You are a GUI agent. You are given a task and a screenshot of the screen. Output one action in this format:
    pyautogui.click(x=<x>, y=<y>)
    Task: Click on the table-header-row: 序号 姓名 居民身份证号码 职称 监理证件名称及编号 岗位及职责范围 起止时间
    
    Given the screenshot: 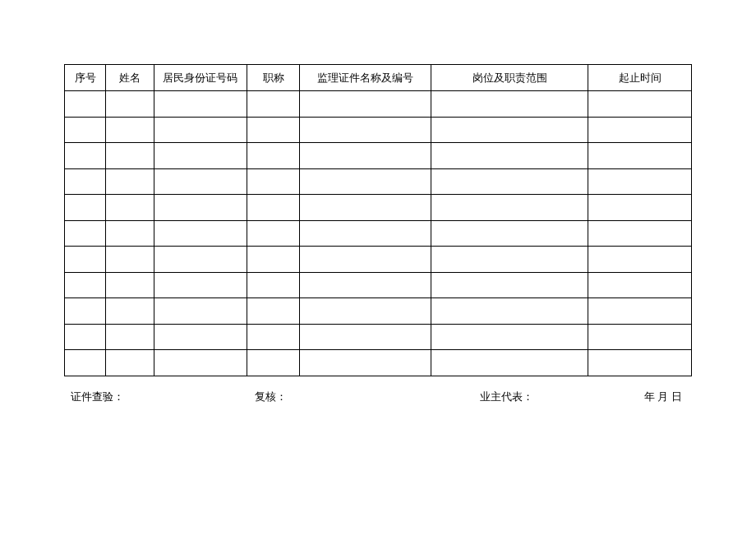 What is the action you would take?
    pyautogui.click(x=378, y=78)
    